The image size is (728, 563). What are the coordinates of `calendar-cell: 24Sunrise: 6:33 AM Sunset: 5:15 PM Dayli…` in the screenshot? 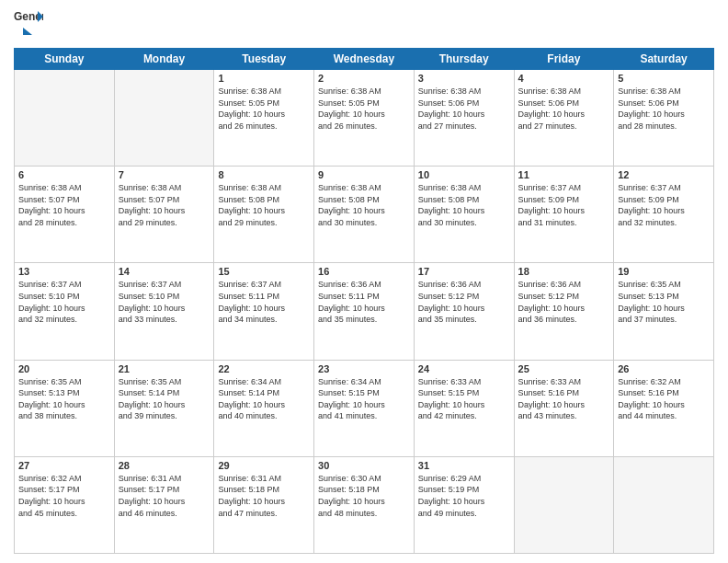 It's located at (463, 408).